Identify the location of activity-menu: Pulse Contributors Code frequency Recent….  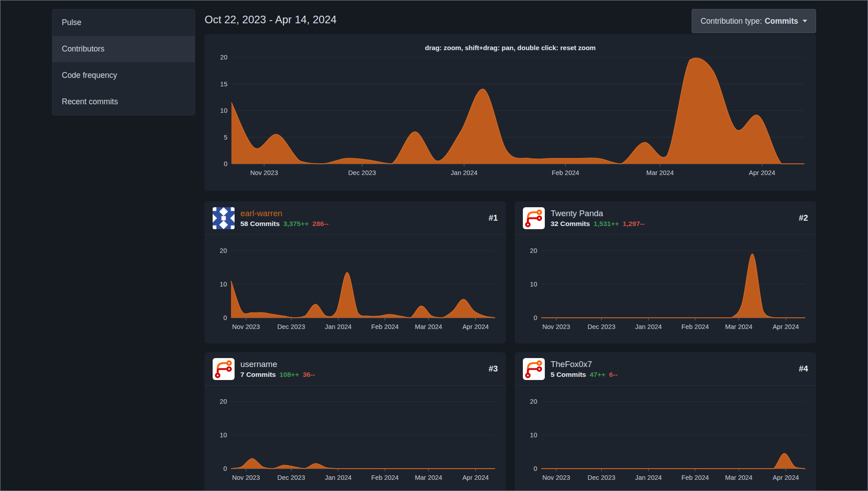
(124, 62).